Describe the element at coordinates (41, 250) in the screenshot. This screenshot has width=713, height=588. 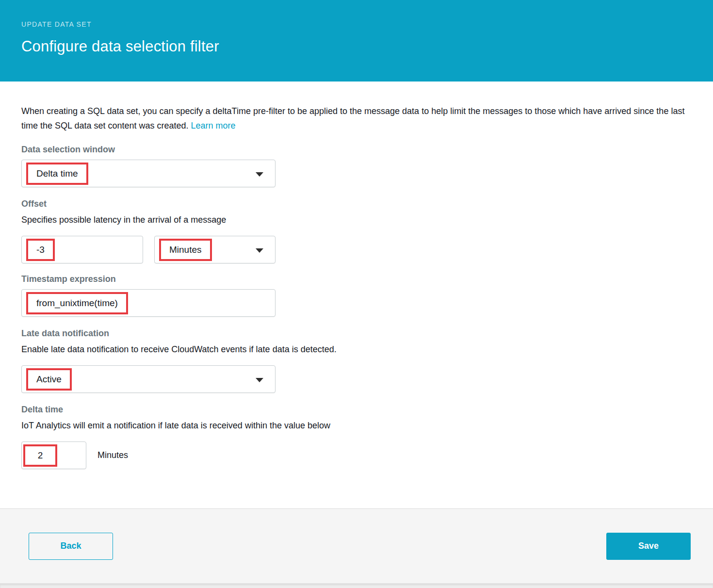
I see `annotation-box-offset-value: -3` at that location.